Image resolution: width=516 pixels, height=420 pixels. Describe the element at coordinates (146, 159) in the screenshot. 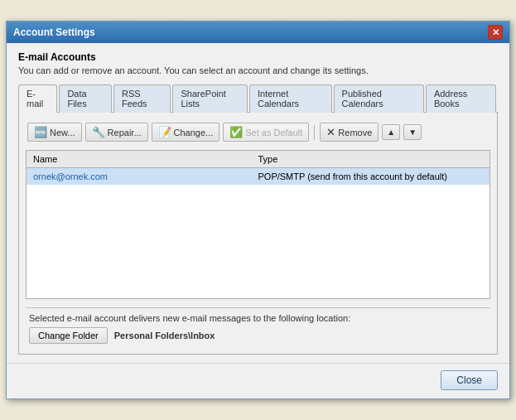

I see `col-header-name: Name` at that location.